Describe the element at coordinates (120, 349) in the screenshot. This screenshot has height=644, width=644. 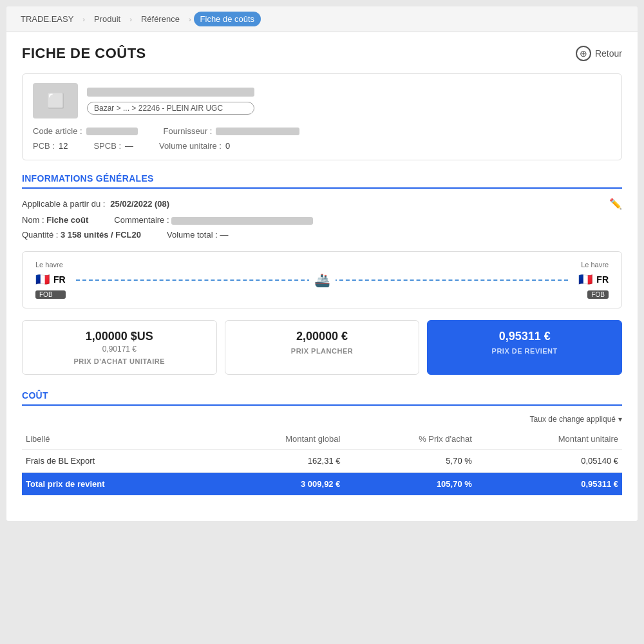
I see `price-achat-sub: 0,90171 €` at that location.